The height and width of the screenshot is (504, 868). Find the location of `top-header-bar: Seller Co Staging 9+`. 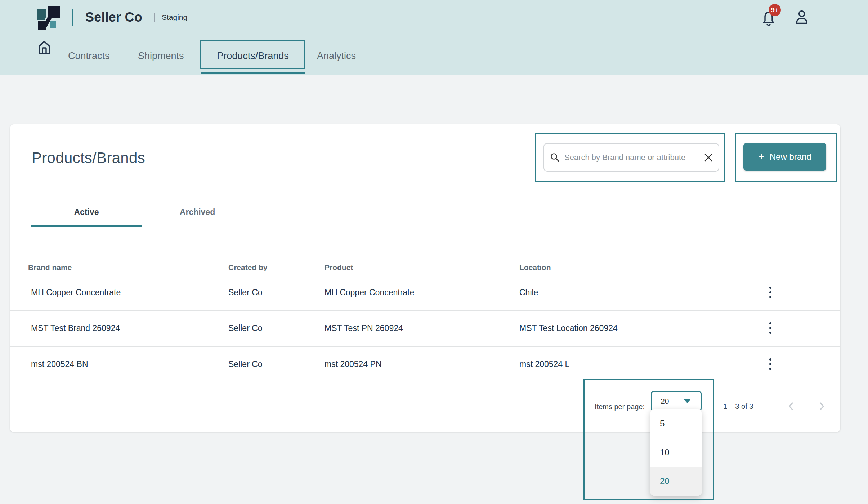

top-header-bar: Seller Co Staging 9+ is located at coordinates (434, 18).